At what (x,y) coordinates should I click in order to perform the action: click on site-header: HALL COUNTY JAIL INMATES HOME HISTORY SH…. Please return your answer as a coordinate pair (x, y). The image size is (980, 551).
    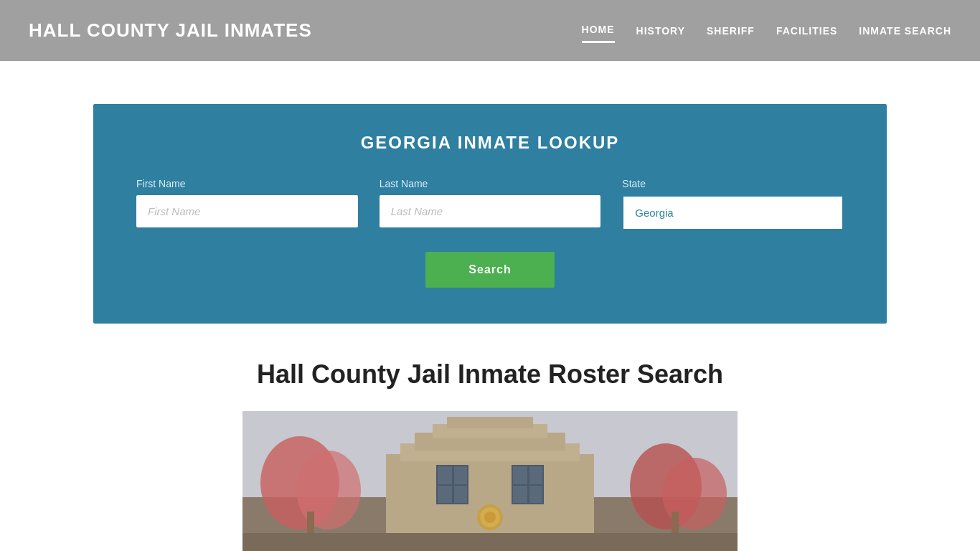
    Looking at the image, I should click on (490, 30).